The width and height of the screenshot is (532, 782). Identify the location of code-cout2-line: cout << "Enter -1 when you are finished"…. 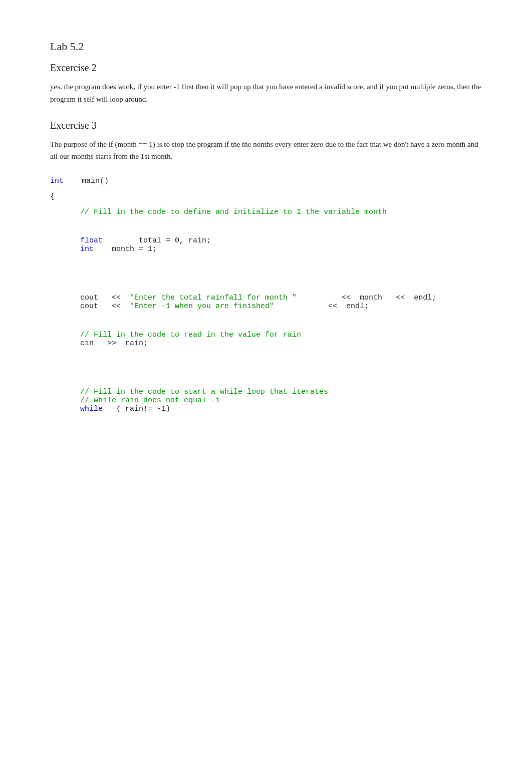
(266, 307).